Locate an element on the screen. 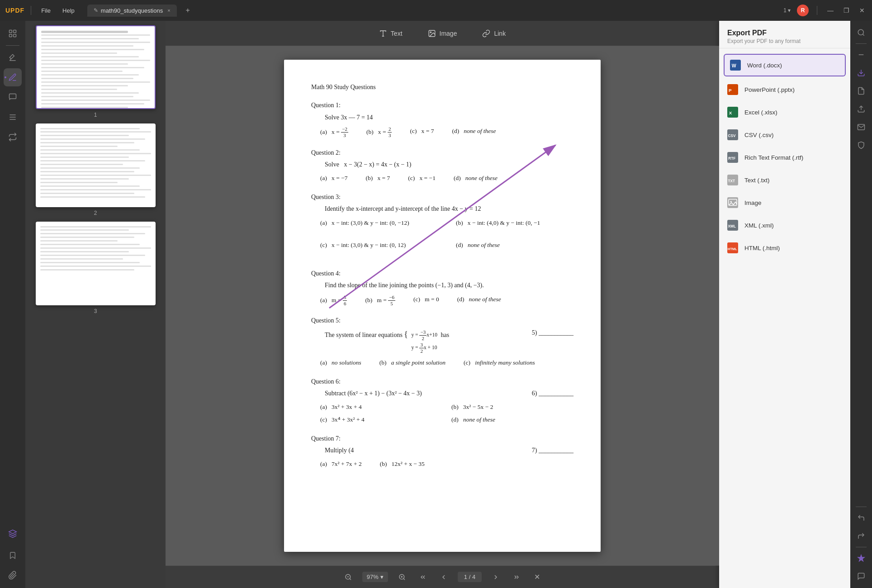  rab-upload-button is located at coordinates (861, 109).